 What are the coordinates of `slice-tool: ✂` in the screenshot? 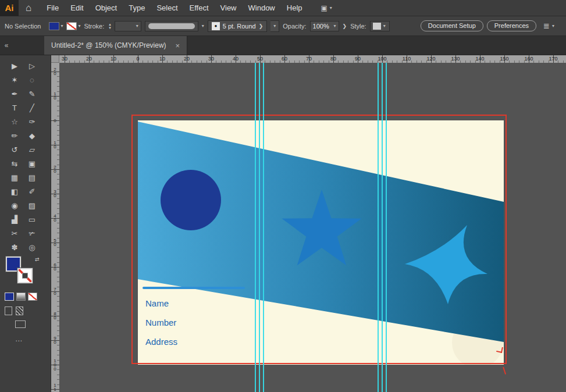 It's located at (15, 233).